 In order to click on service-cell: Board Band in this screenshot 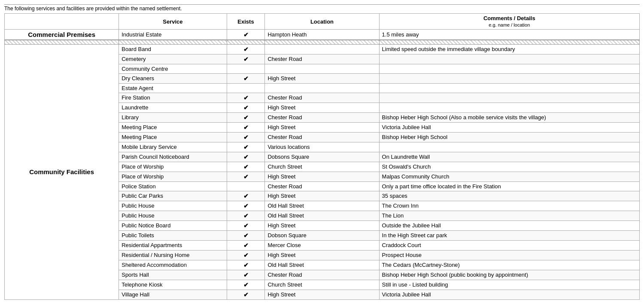, I will do `click(173, 49)`.